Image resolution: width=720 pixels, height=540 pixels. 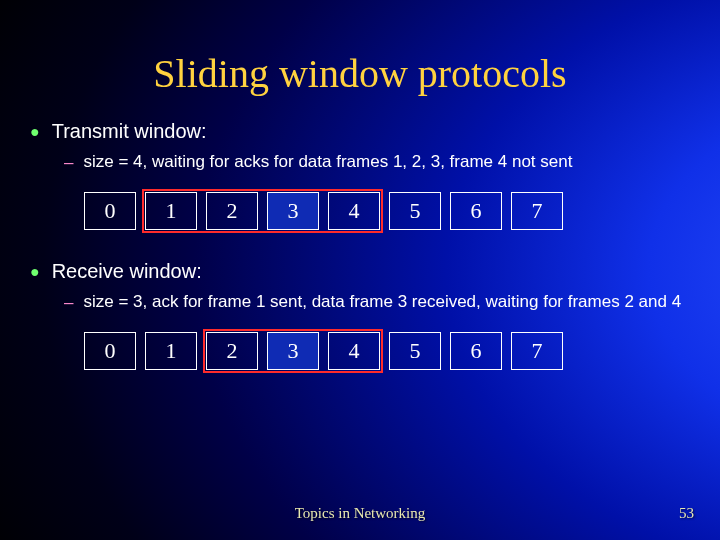 What do you see at coordinates (130, 132) in the screenshot?
I see `bullet-transmit-text: Transmit window:` at bounding box center [130, 132].